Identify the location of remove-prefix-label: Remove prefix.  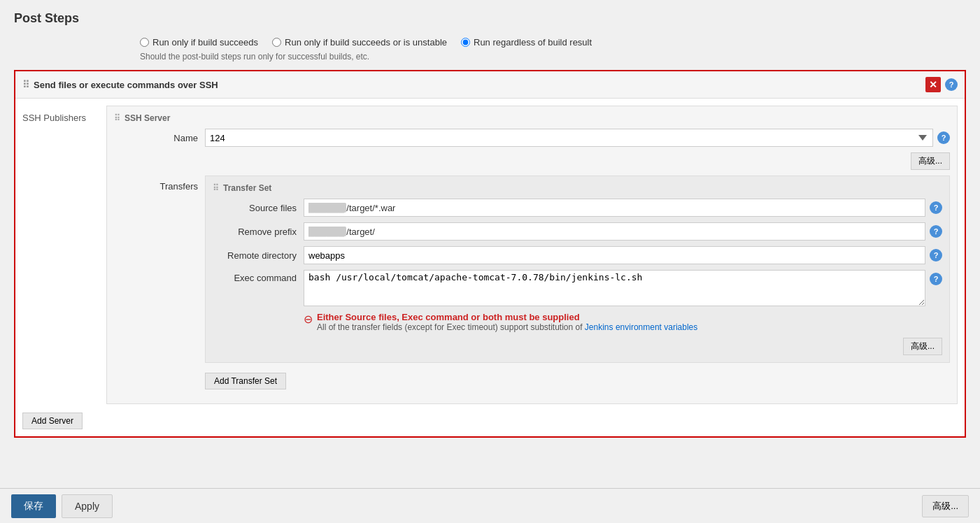
(255, 232).